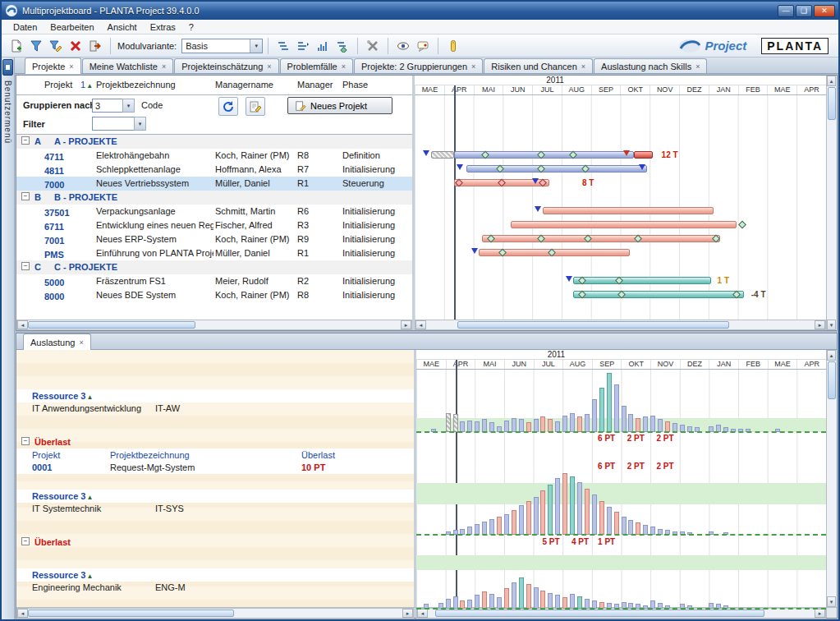  Describe the element at coordinates (57, 342) in the screenshot. I see `tab-auslastung: Auslastung×` at that location.